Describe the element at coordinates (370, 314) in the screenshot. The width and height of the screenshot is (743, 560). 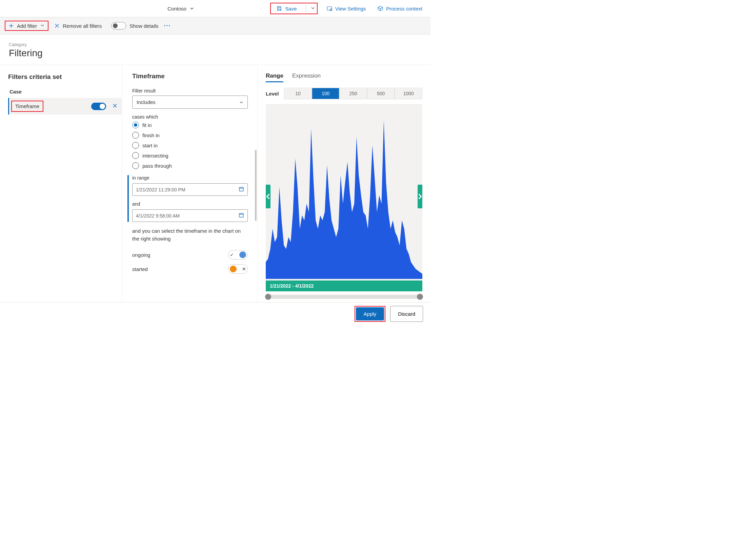
I see `apply-highlight: Apply` at that location.